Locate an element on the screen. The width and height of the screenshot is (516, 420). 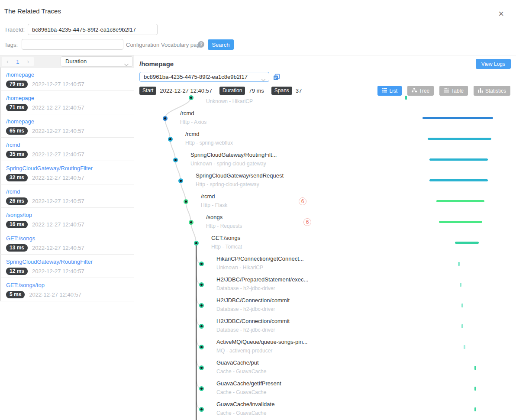
trace-list-item: SpringCloudGateway/RoutingFilter12 ms202… is located at coordinates (67, 266).